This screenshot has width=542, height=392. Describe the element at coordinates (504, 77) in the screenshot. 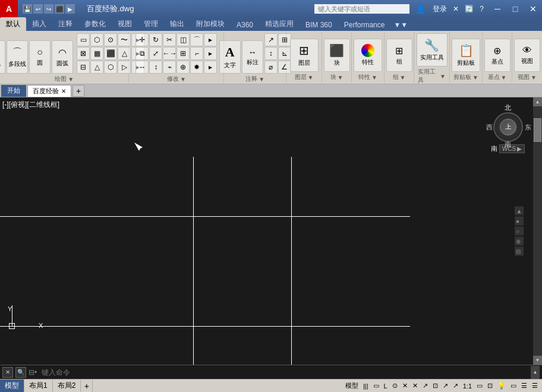

I see `basepoint-expand-icon: ▼` at that location.